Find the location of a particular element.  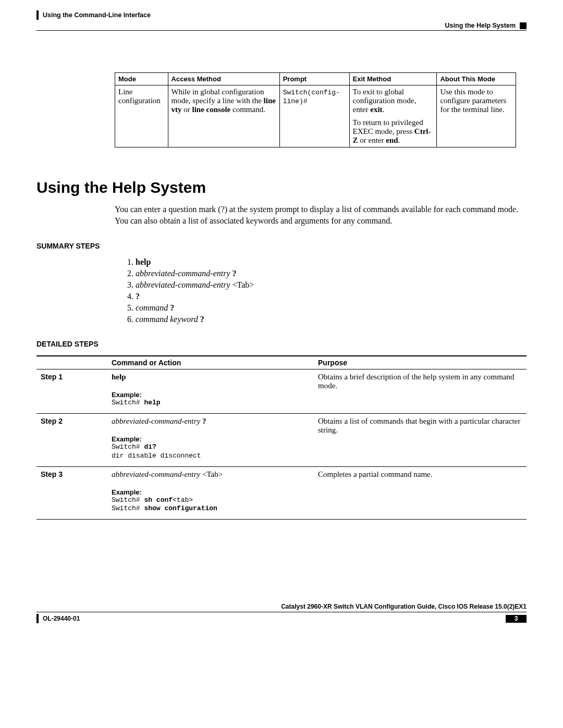

intro-paragraph: You can enter a question mark (?) at the… is located at coordinates (321, 215).